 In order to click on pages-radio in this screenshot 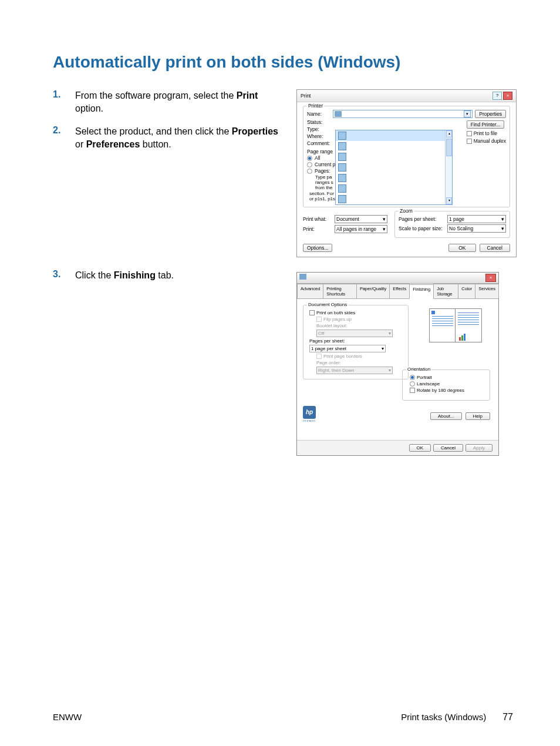, I will do `click(310, 172)`.